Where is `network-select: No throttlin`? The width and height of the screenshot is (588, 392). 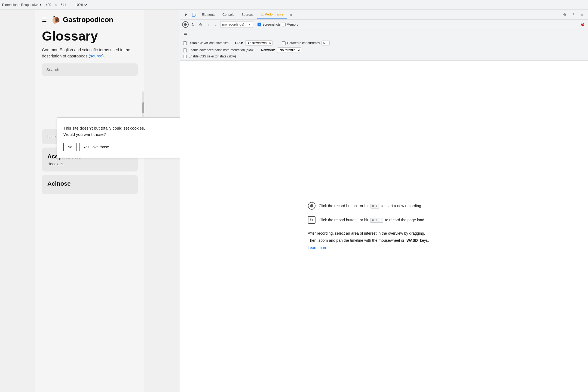 network-select: No throttlin is located at coordinates (289, 50).